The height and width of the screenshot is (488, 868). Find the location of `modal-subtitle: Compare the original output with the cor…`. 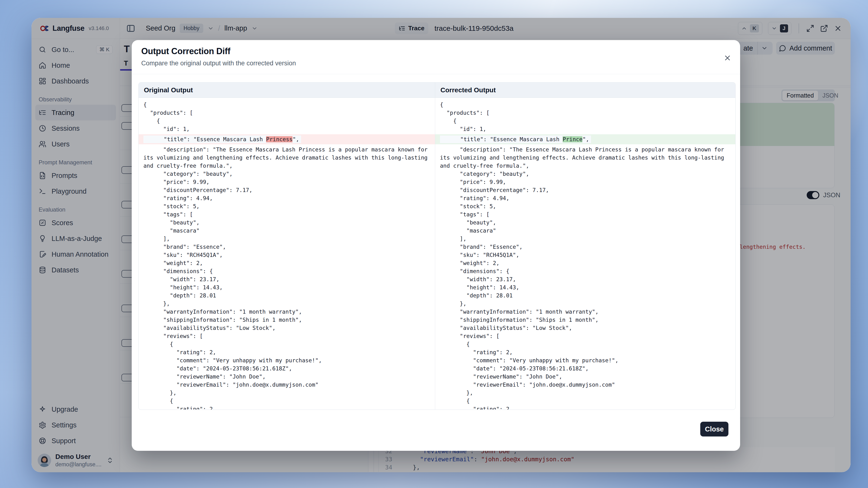

modal-subtitle: Compare the original output with the cor… is located at coordinates (218, 63).